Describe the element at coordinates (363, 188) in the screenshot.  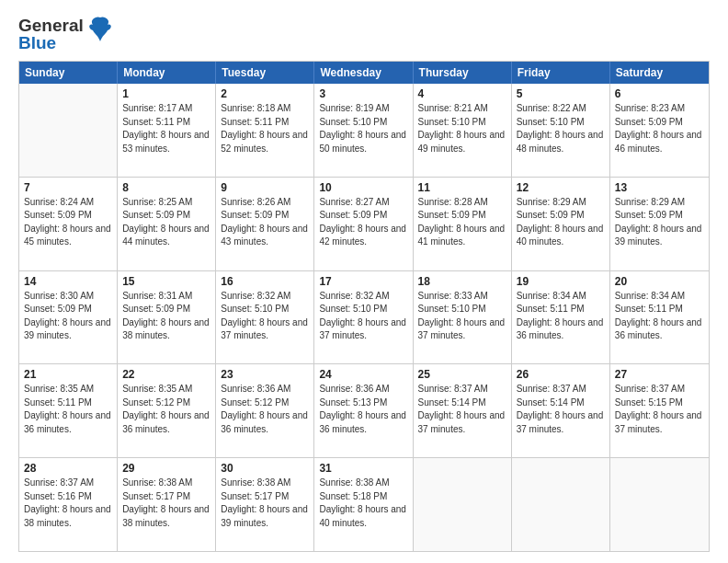
I see `day-number: 10` at that location.